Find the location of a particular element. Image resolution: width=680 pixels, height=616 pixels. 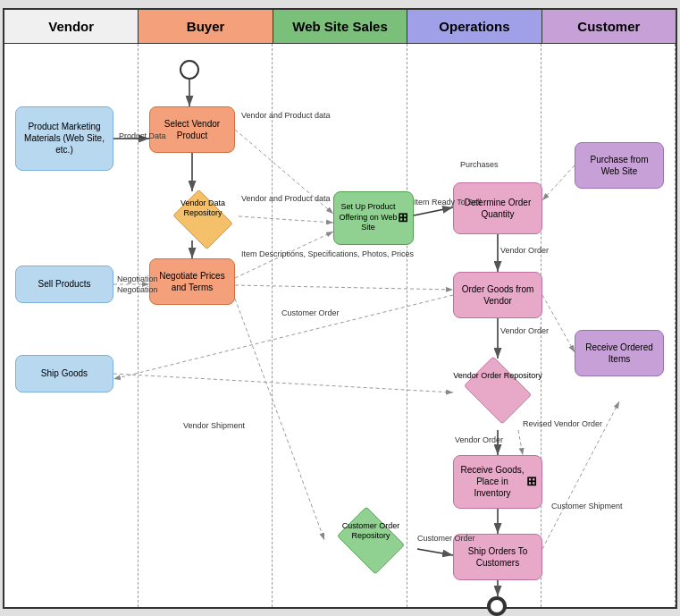

node-select-vendor: Select Vendor Product is located at coordinates (192, 130).